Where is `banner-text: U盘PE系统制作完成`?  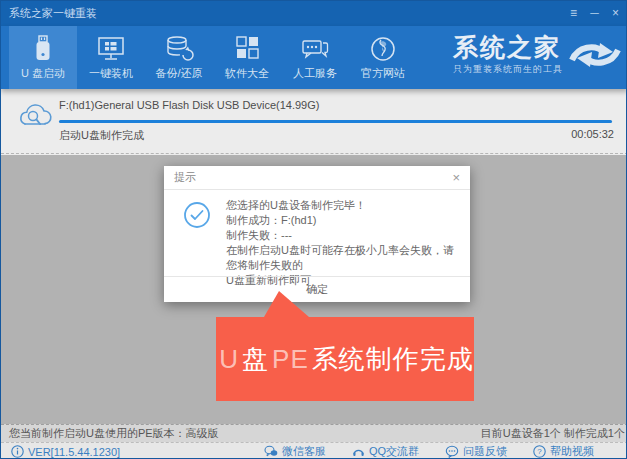 banner-text: U盘PE系统制作完成 is located at coordinates (344, 360).